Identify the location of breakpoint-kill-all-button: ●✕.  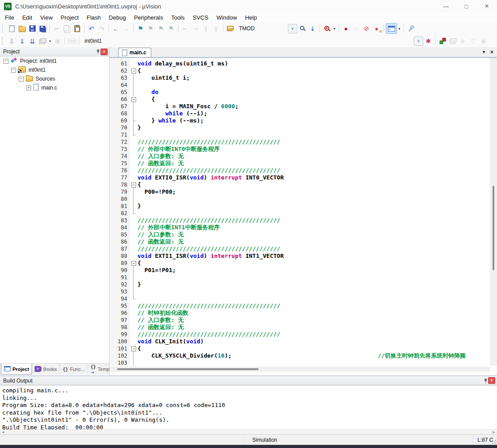
(376, 29).